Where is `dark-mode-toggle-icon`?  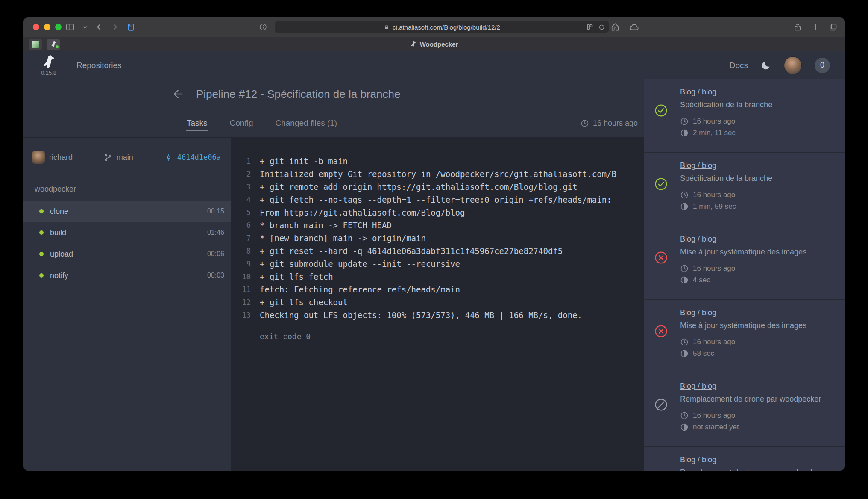
dark-mode-toggle-icon is located at coordinates (766, 65).